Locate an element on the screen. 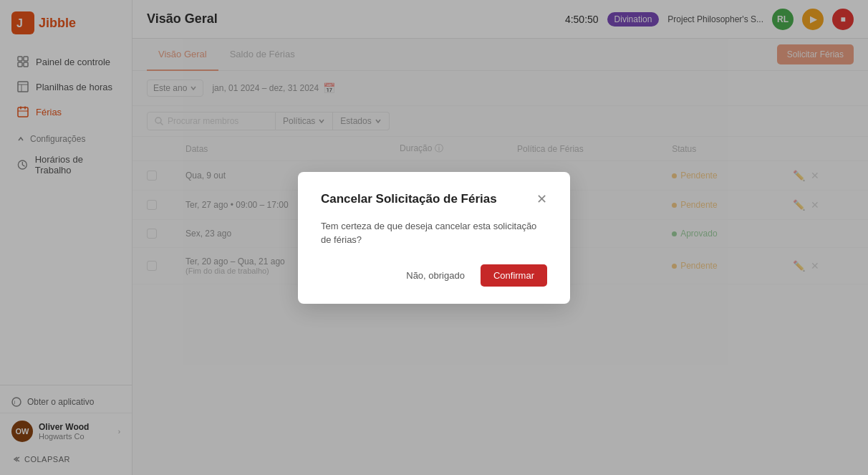 The height and width of the screenshot is (475, 868). modal-header: Cancelar Solicitação de Férias ✕ is located at coordinates (434, 199).